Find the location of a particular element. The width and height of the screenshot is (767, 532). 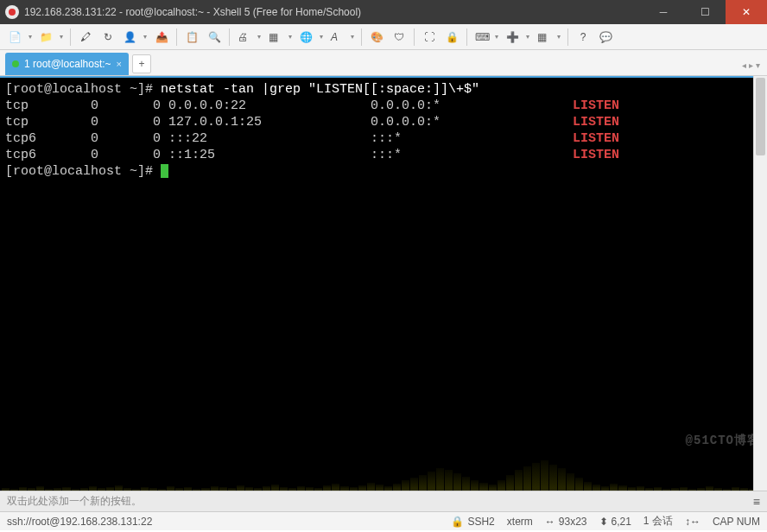

shield-button: 🛡 is located at coordinates (399, 37).